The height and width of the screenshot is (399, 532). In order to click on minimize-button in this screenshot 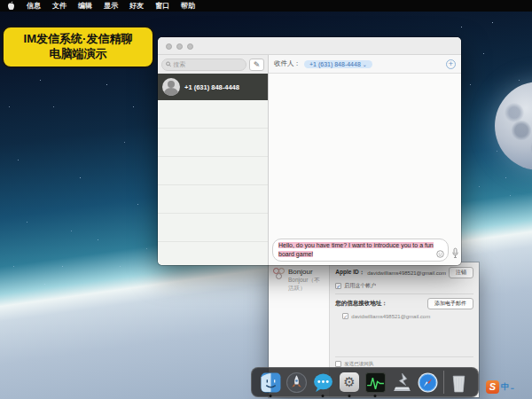, I will do `click(179, 46)`.